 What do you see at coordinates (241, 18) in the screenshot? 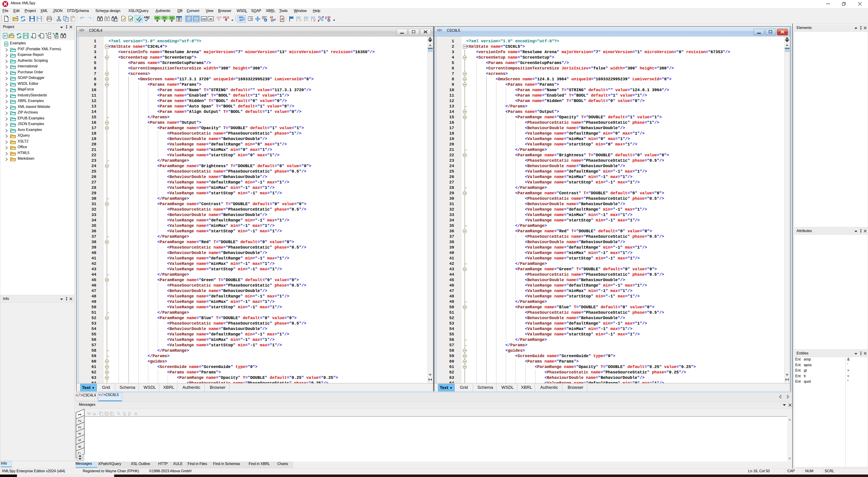
I see `svg-text: WR` at bounding box center [241, 18].